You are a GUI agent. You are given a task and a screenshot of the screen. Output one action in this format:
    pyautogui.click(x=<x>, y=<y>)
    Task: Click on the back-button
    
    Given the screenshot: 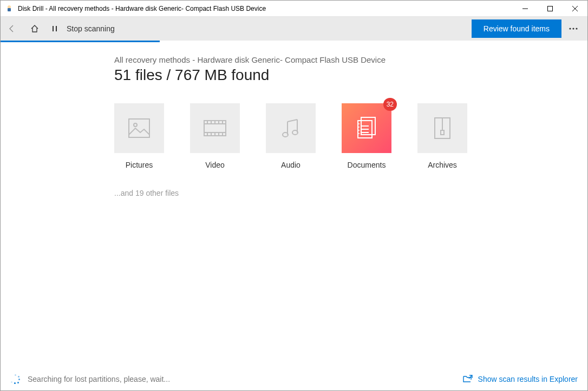 What is the action you would take?
    pyautogui.click(x=12, y=29)
    